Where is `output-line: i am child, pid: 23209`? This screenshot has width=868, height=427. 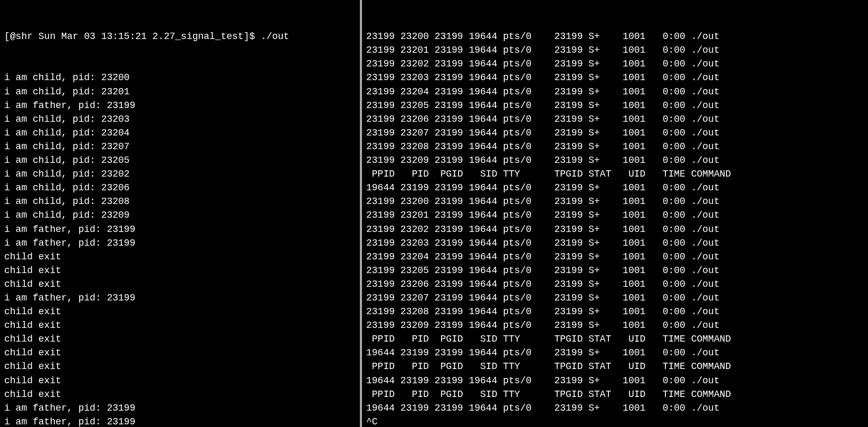 output-line: i am child, pid: 23209 is located at coordinates (180, 215).